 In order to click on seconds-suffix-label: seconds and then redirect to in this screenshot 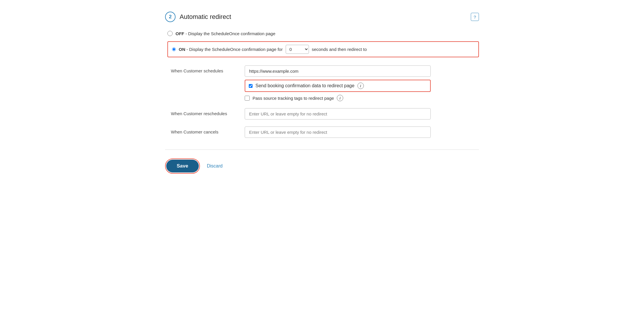, I will do `click(339, 49)`.